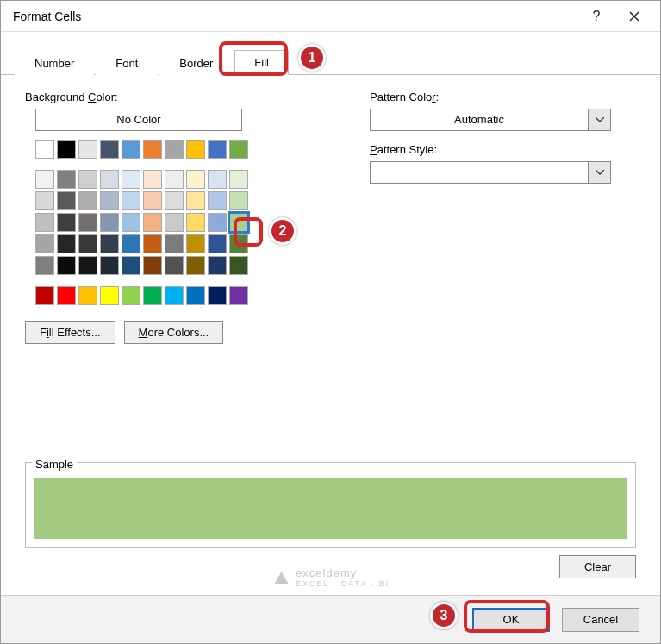 Image resolution: width=661 pixels, height=644 pixels. What do you see at coordinates (601, 620) in the screenshot?
I see `cancel-button: Cancel` at bounding box center [601, 620].